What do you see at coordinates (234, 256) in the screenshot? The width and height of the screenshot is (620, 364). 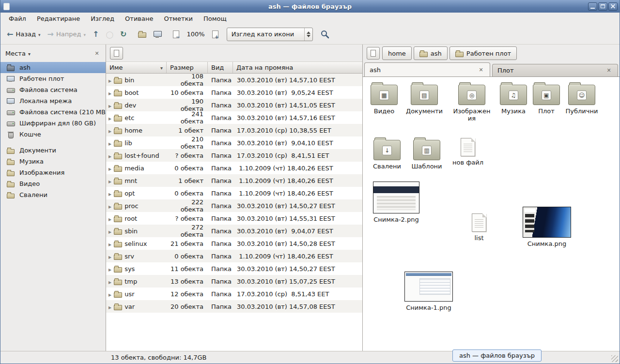 I see `file-row: srv 0 обекта Папка 1.10.2009 (чт) 18,40,…` at bounding box center [234, 256].